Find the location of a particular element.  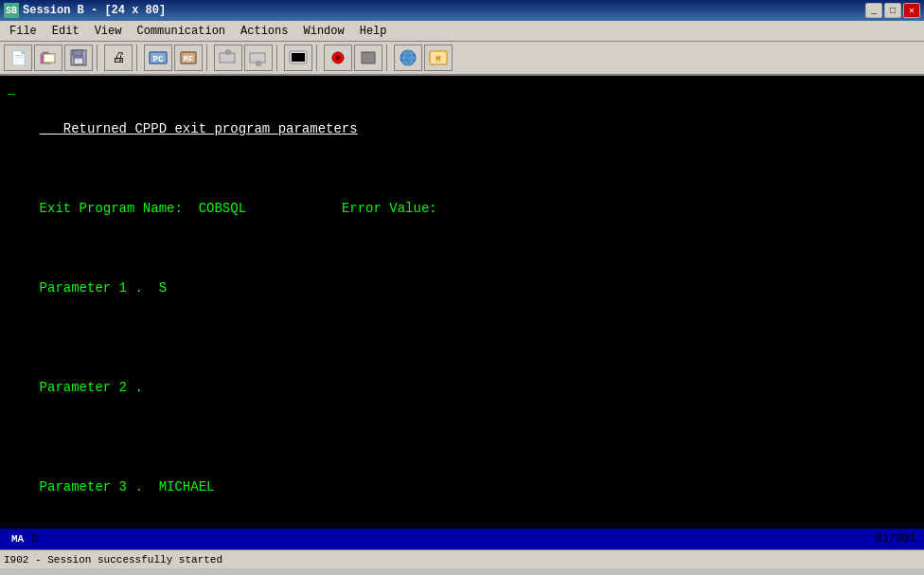

status-bar-top: MA b 01/001 is located at coordinates (462, 539).